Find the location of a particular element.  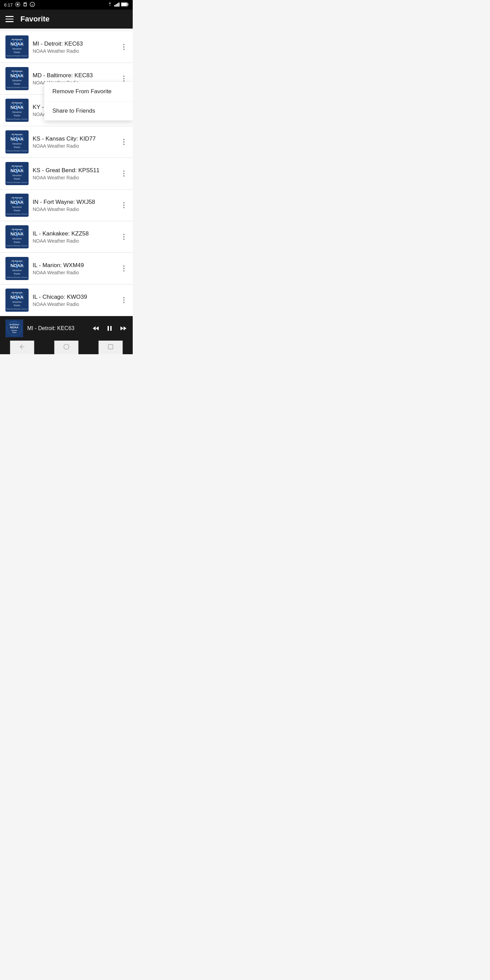

item-title: MD - Baltimore: KEC83 is located at coordinates (77, 76).